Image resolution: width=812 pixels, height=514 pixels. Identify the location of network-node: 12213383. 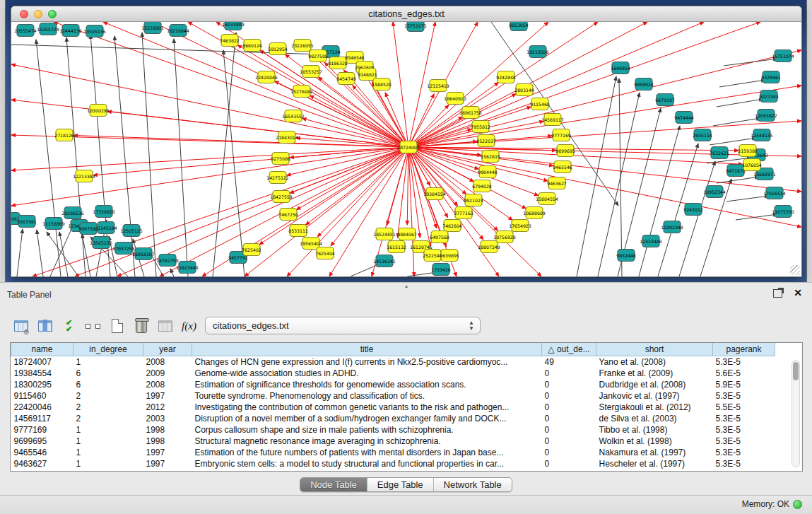
(84, 177).